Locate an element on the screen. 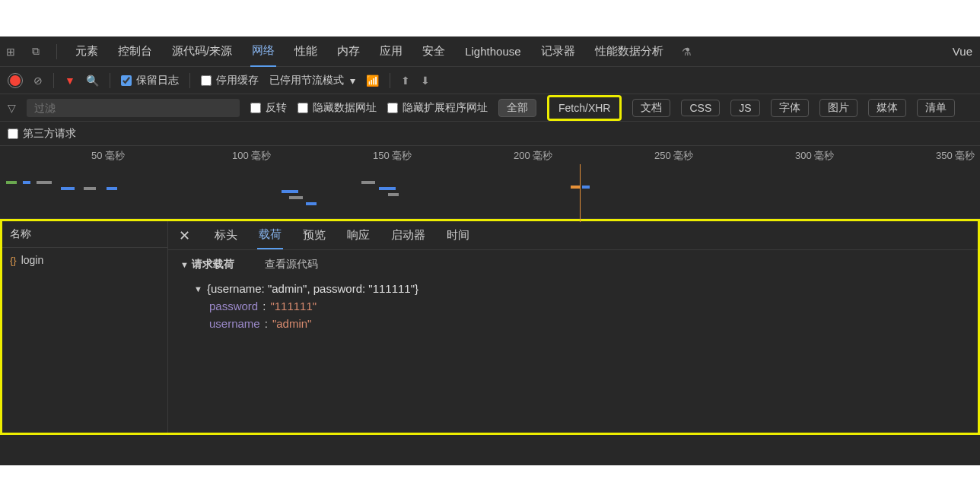 The image size is (980, 479). detail-tabs: ✕ 标头 载荷 预览 响应 启动器 时间 is located at coordinates (573, 236).